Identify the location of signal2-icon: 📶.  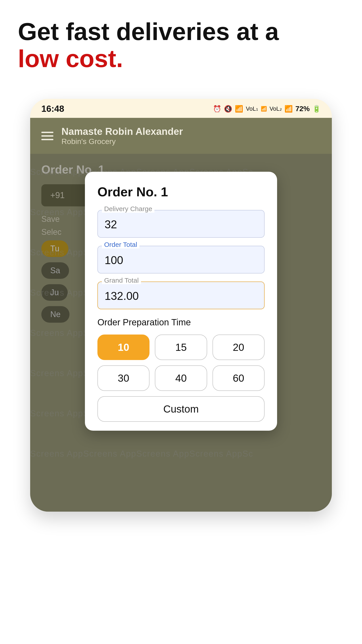
(264, 109).